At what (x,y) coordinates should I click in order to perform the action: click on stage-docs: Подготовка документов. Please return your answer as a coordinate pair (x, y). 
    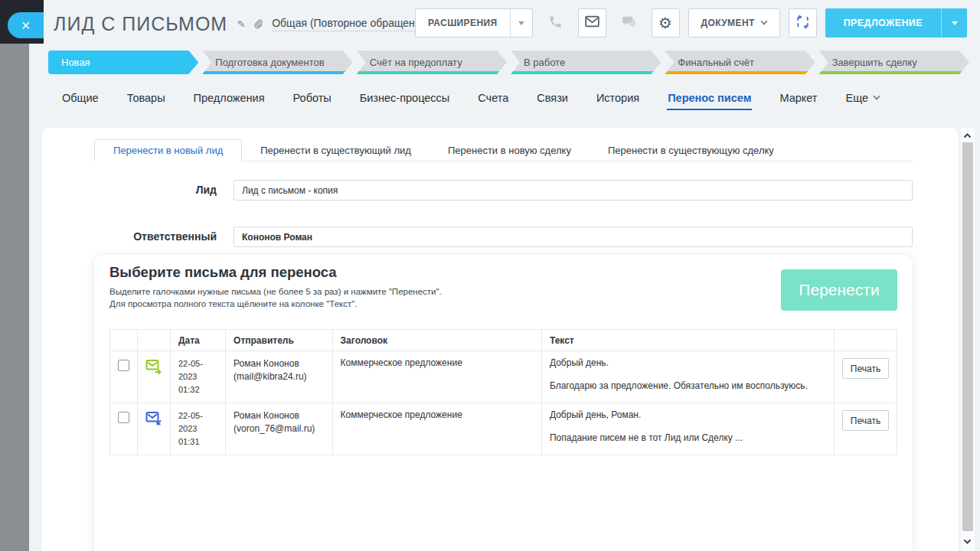
    Looking at the image, I should click on (277, 63).